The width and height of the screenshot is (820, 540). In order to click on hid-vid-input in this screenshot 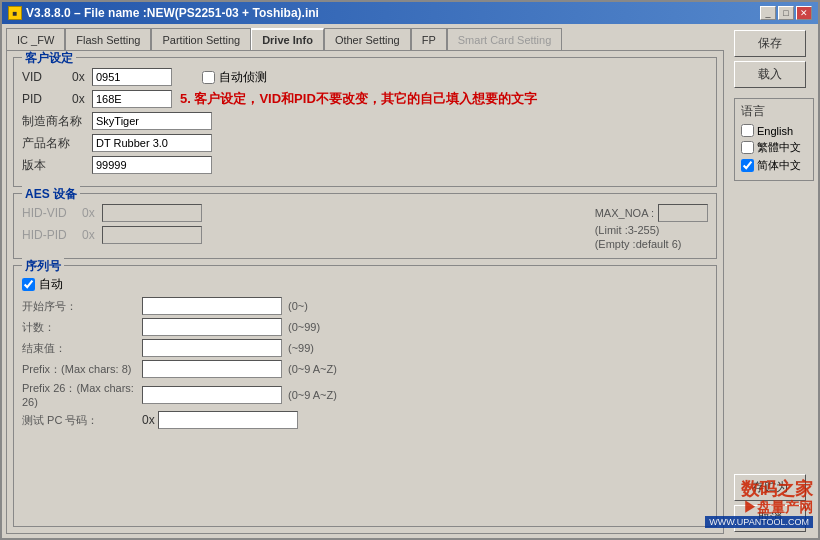, I will do `click(152, 213)`.